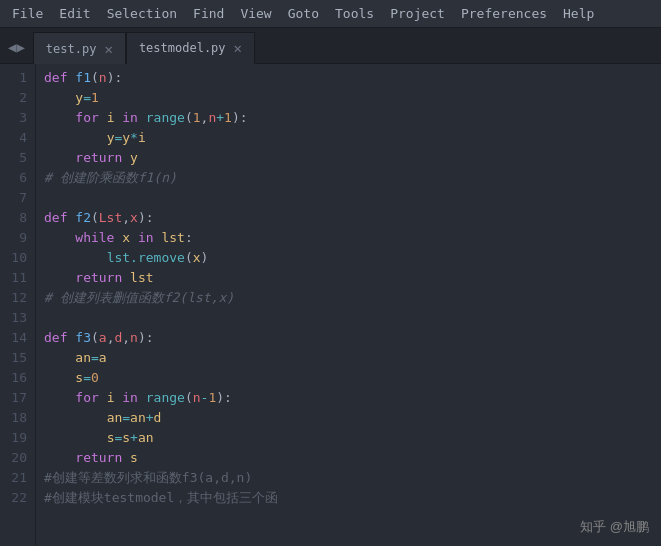  What do you see at coordinates (18, 118) in the screenshot?
I see `line-num-3: 3` at bounding box center [18, 118].